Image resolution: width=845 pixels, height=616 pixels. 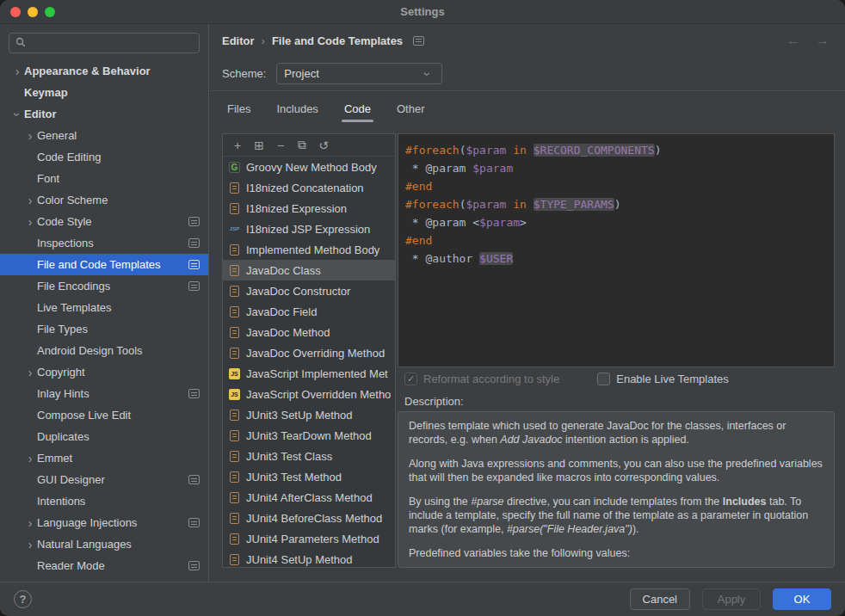 I want to click on reset-to-default-icon: ↺, so click(x=324, y=145).